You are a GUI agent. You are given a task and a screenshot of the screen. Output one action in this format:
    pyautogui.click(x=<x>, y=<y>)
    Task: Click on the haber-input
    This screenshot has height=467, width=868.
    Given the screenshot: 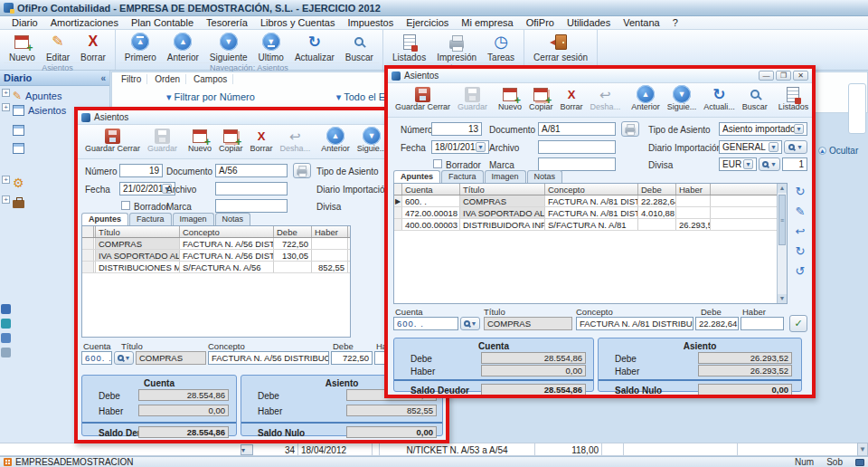 What is the action you would take?
    pyautogui.click(x=762, y=324)
    